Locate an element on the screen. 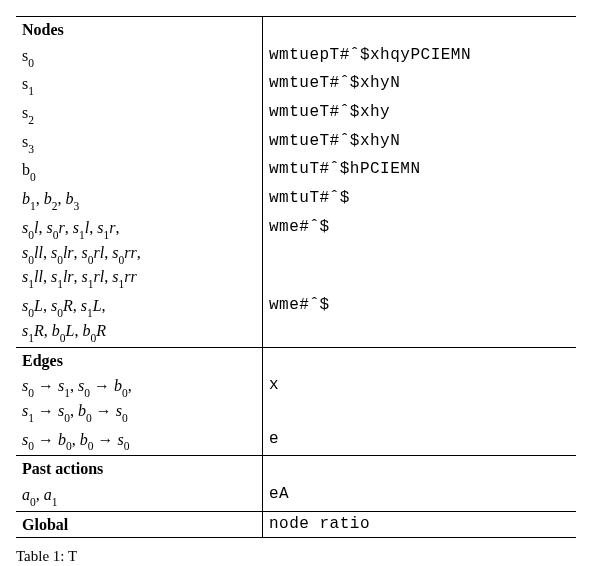 This screenshot has height=566, width=598. node-subtree-2: s0L, s0R, s1L, s1R, b0L, b0R is located at coordinates (140, 320).